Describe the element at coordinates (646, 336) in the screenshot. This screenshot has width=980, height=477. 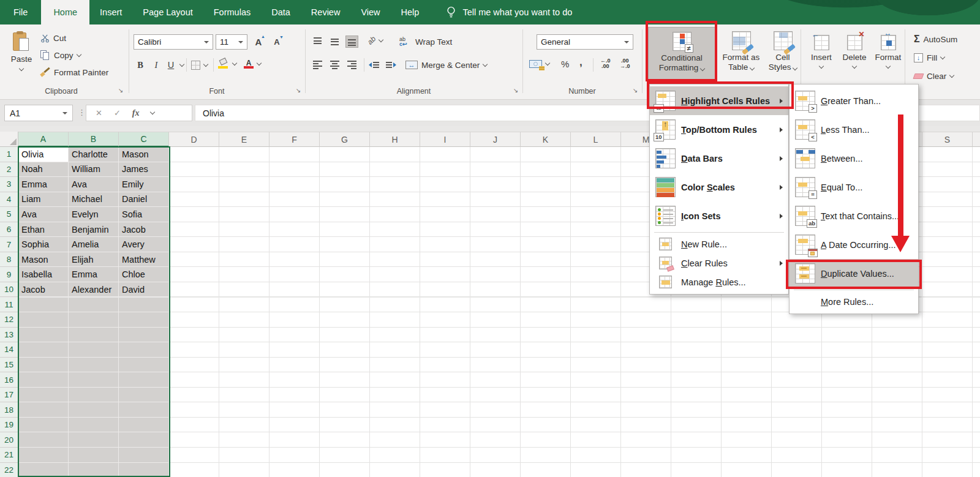
I see `cell-M13` at that location.